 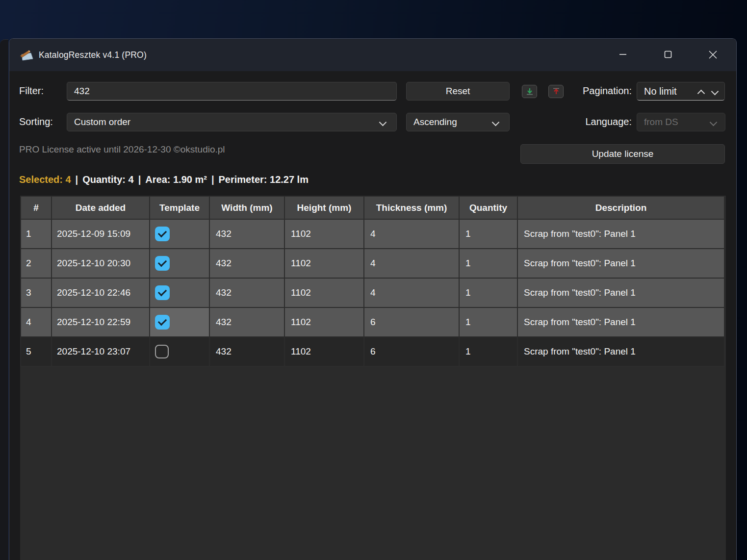 I want to click on column-header-1: Date added, so click(x=101, y=208).